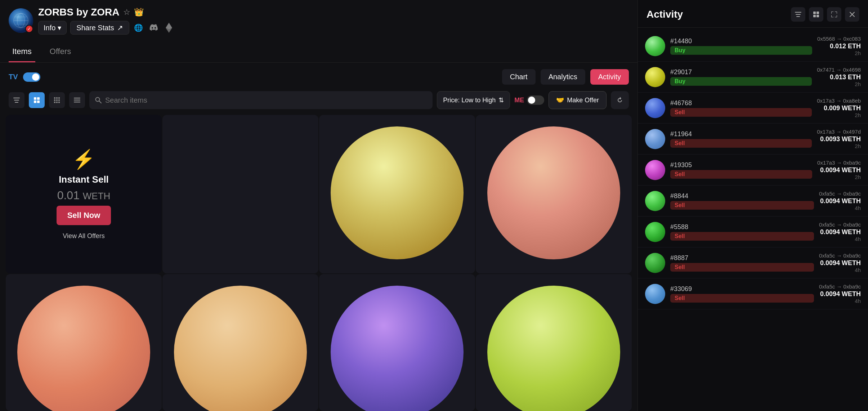 This screenshot has width=868, height=411. Describe the element at coordinates (753, 139) in the screenshot. I see `activity-row: #11964 Sell 0x17a3 → 0x497d 0.0093 WETH …` at that location.